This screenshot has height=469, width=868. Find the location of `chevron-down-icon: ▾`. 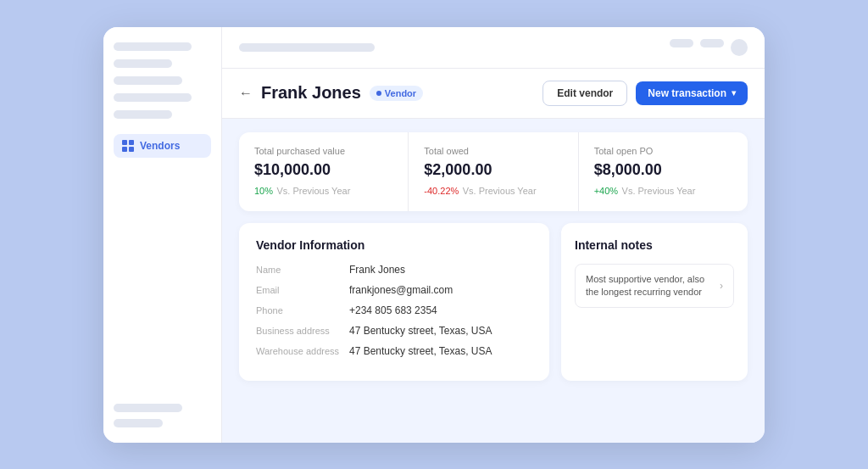

chevron-down-icon: ▾ is located at coordinates (734, 93).